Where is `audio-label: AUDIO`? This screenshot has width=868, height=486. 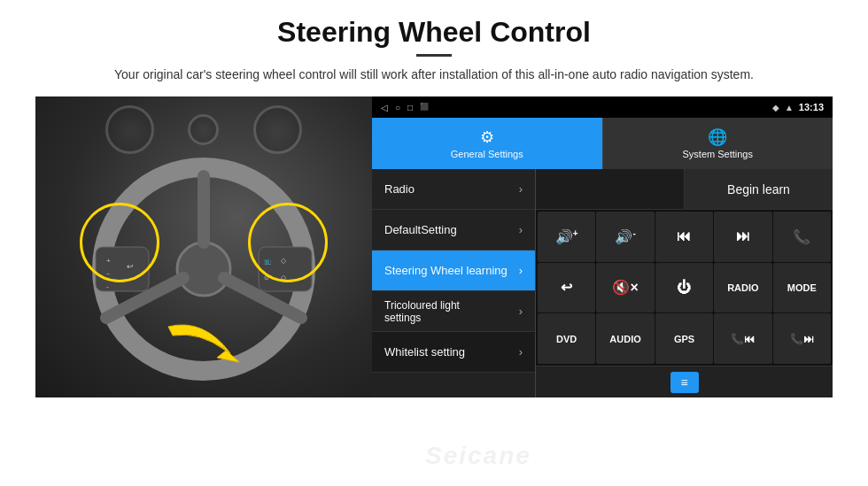 audio-label: AUDIO is located at coordinates (625, 339).